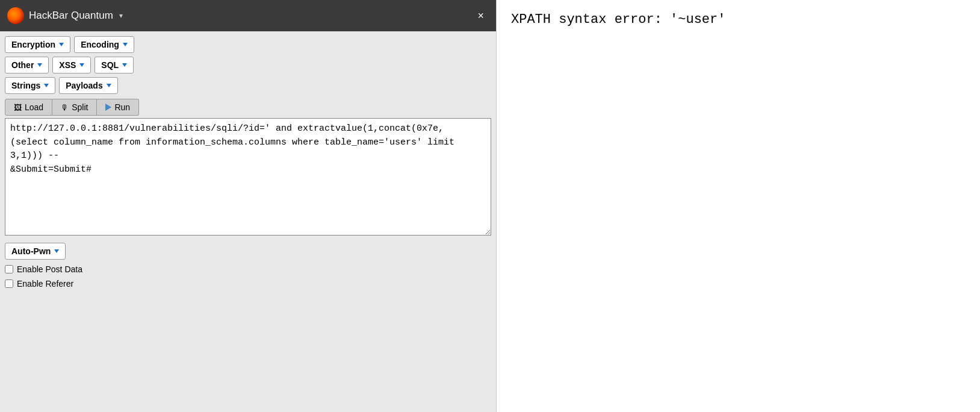 This screenshot has height=412, width=980. What do you see at coordinates (82, 65) in the screenshot?
I see `xss-arrow` at bounding box center [82, 65].